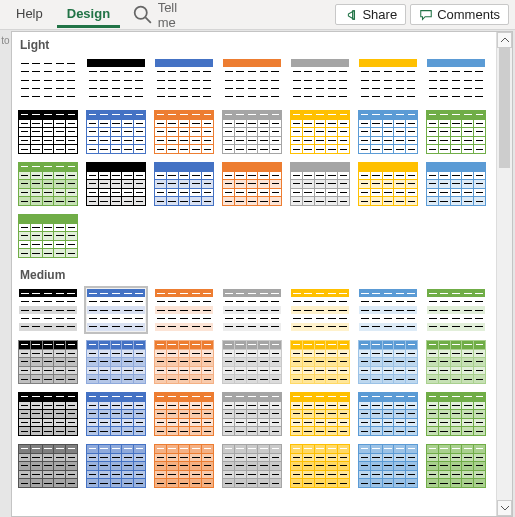  I want to click on scroll-thumb, so click(504, 108).